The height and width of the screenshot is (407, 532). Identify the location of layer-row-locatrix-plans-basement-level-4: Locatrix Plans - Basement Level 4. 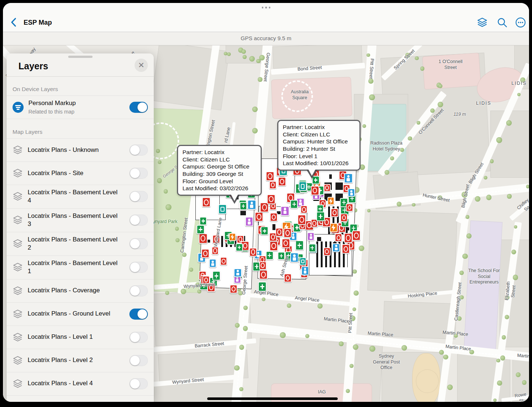
(80, 197).